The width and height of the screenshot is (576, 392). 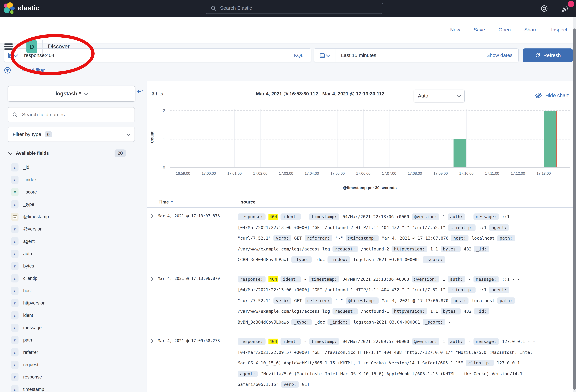 What do you see at coordinates (73, 377) in the screenshot?
I see `field-item-response: tresponse` at bounding box center [73, 377].